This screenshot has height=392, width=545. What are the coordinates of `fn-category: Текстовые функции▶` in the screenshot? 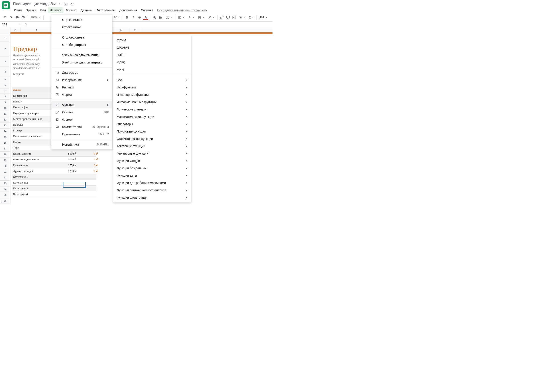 It's located at (152, 146).